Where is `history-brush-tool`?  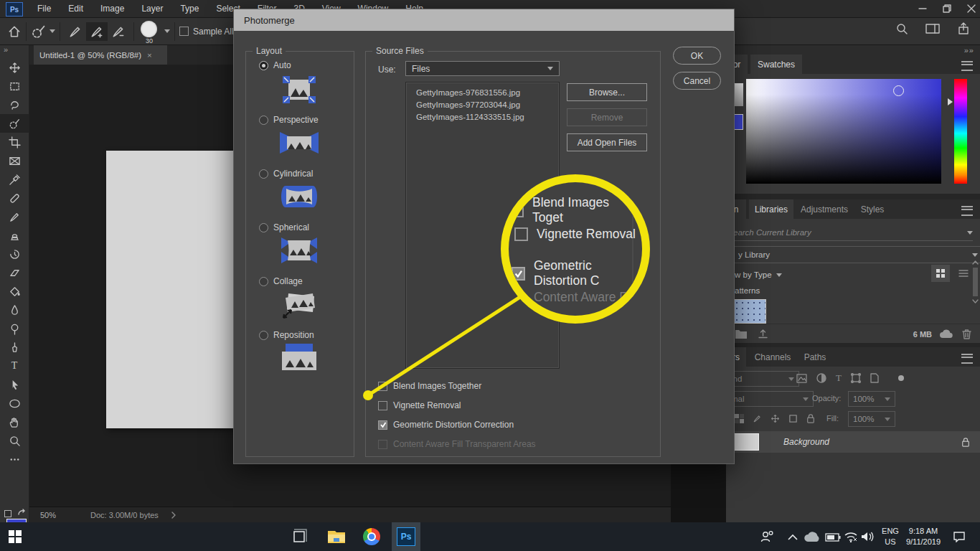
history-brush-tool is located at coordinates (14, 254).